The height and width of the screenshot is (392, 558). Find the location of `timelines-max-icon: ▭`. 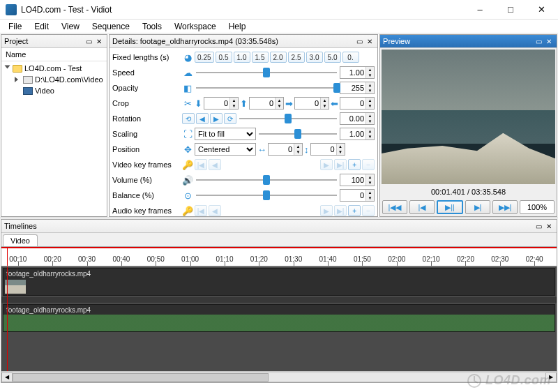

timelines-max-icon: ▭ is located at coordinates (538, 226).